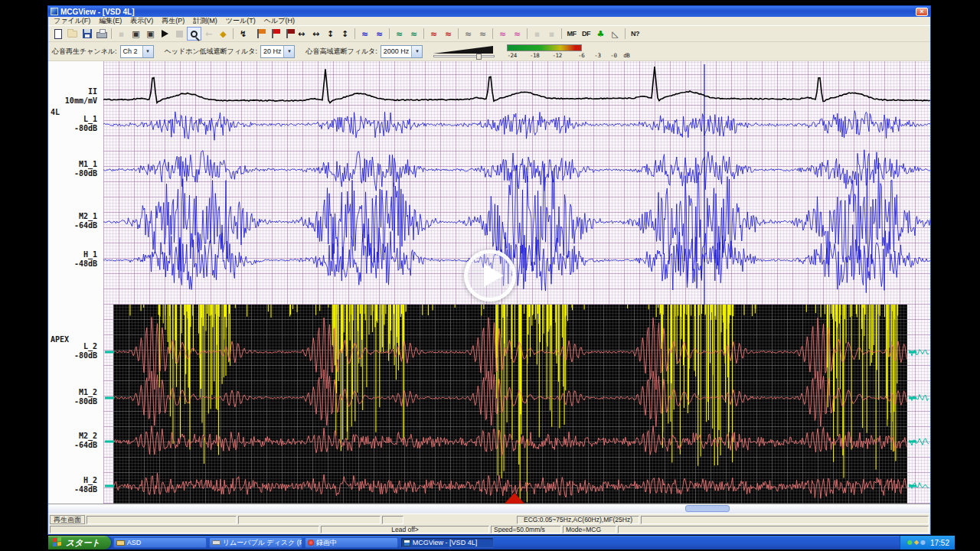 This screenshot has width=980, height=551. What do you see at coordinates (380, 34) in the screenshot?
I see `wave-blue-down-button: ≈` at bounding box center [380, 34].